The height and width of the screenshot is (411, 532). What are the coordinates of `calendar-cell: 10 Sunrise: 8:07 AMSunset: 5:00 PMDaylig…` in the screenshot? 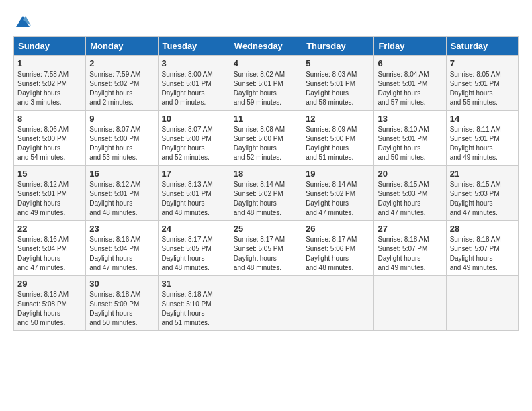 It's located at (193, 138).